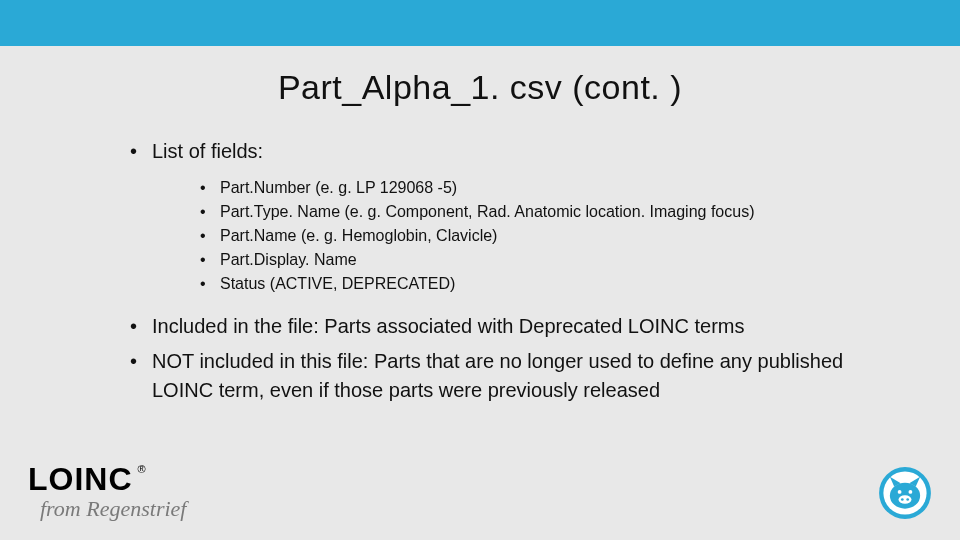 This screenshot has width=960, height=540. Describe the element at coordinates (448, 326) in the screenshot. I see `bullet-text: Included in the file: Parts associated w…` at that location.